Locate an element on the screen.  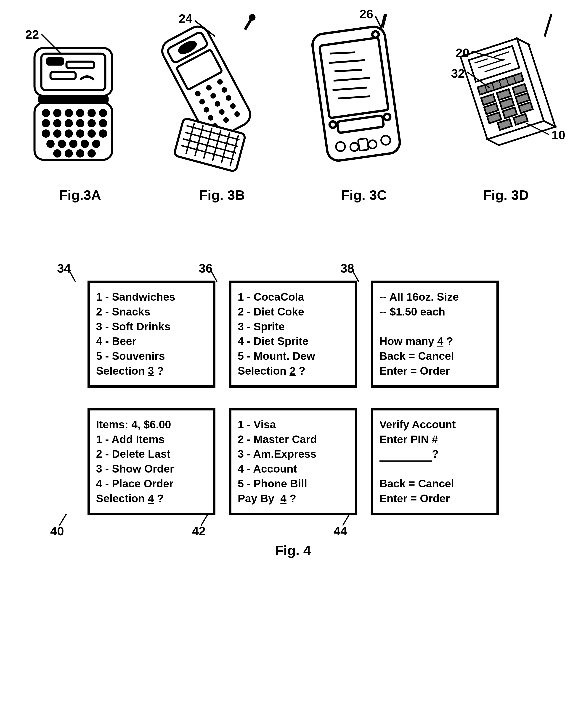
s36-prompt: Selection 2 ? is located at coordinates (293, 371).